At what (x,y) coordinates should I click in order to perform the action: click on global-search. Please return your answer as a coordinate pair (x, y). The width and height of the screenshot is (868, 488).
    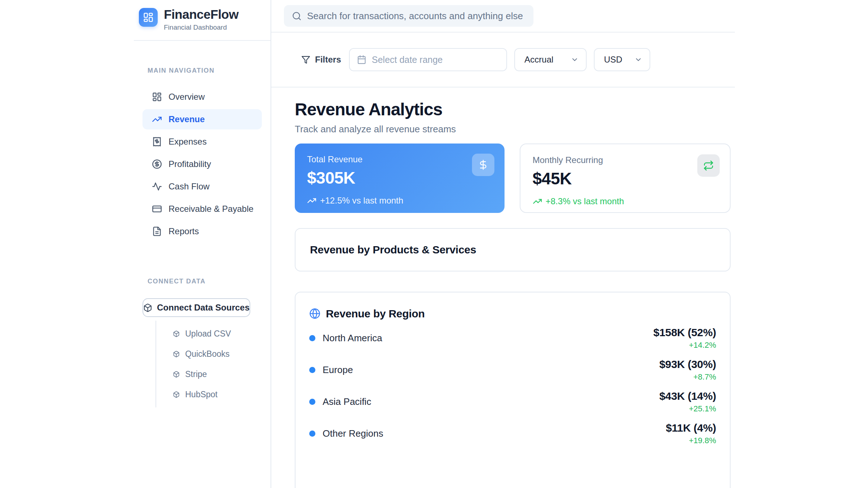
    Looking at the image, I should click on (409, 16).